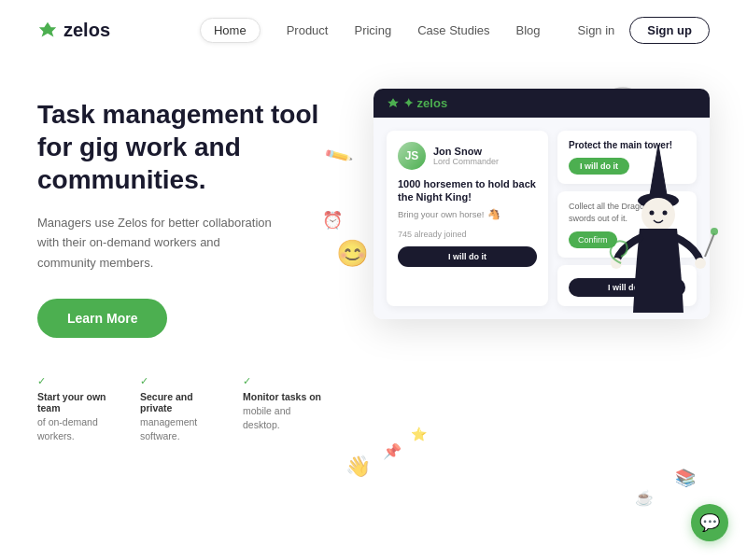 The height and width of the screenshot is (560, 747). I want to click on nav-pricing: Pricing, so click(373, 30).